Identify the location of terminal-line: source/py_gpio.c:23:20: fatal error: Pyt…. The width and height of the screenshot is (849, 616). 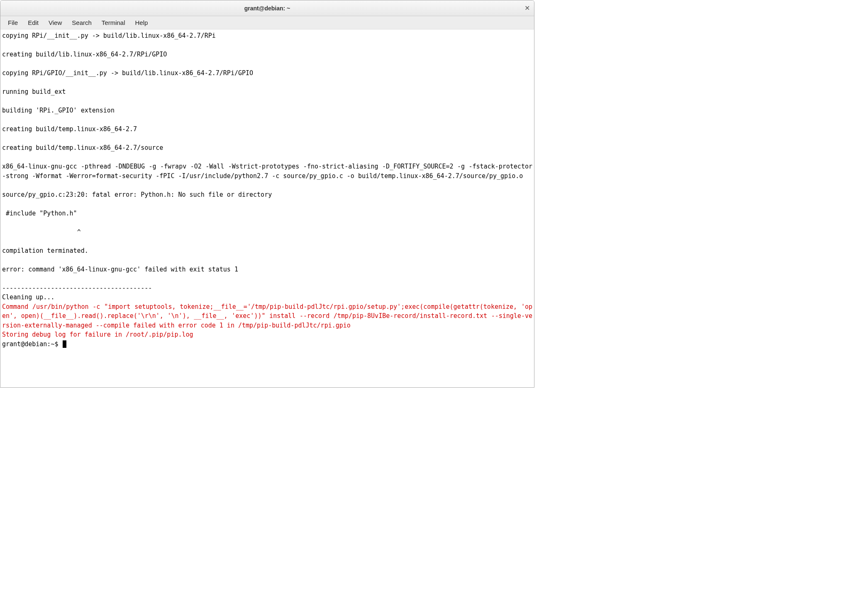
(267, 195).